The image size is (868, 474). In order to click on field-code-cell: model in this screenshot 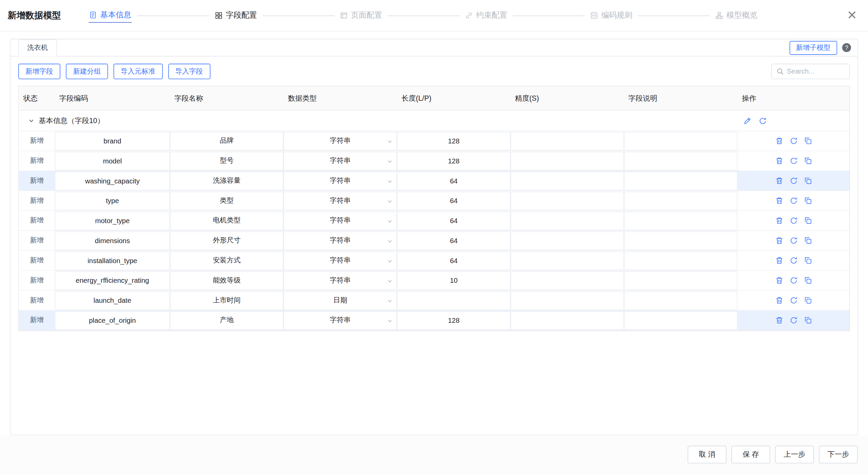, I will do `click(113, 161)`.